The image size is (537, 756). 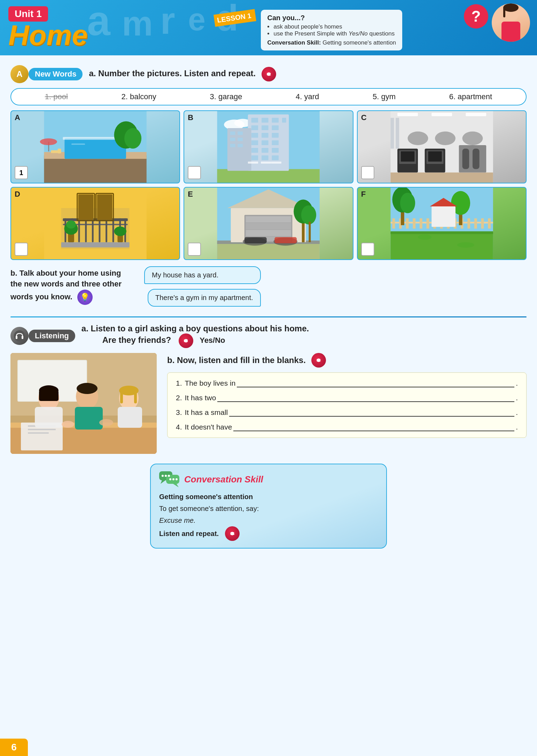 What do you see at coordinates (185, 275) in the screenshot?
I see `bubble-text-1: My house has a yard.` at bounding box center [185, 275].